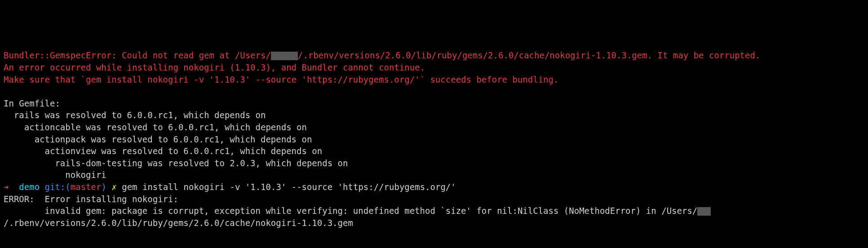  What do you see at coordinates (230, 187) in the screenshot?
I see `prompt-line: ➜ demo git:(master) ✗ gem install nokogi…` at bounding box center [230, 187].